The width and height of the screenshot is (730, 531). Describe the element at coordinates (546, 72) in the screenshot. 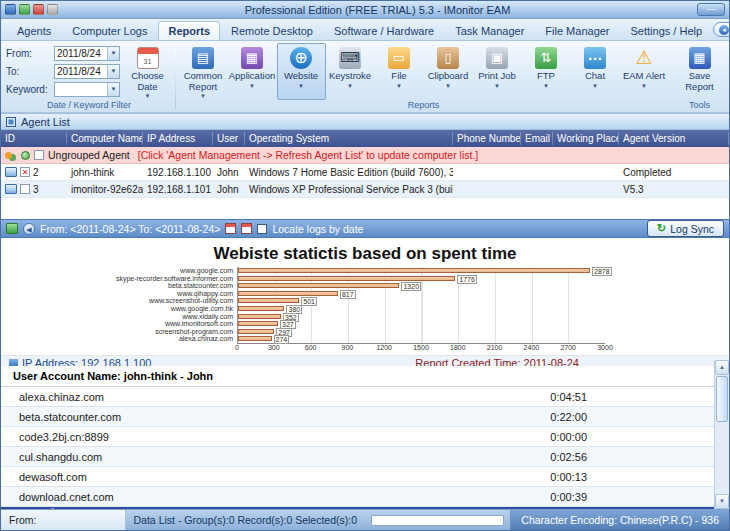

I see `ftp-button: FTP` at that location.